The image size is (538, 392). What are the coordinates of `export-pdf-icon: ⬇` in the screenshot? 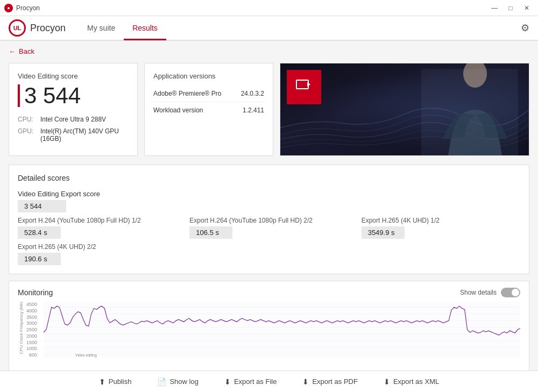 It's located at (306, 382).